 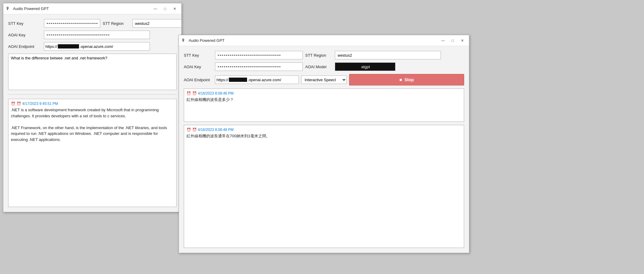 I want to click on title-bar-2: 🎙 Audio Powered GPT — □ ✕, so click(x=324, y=41).